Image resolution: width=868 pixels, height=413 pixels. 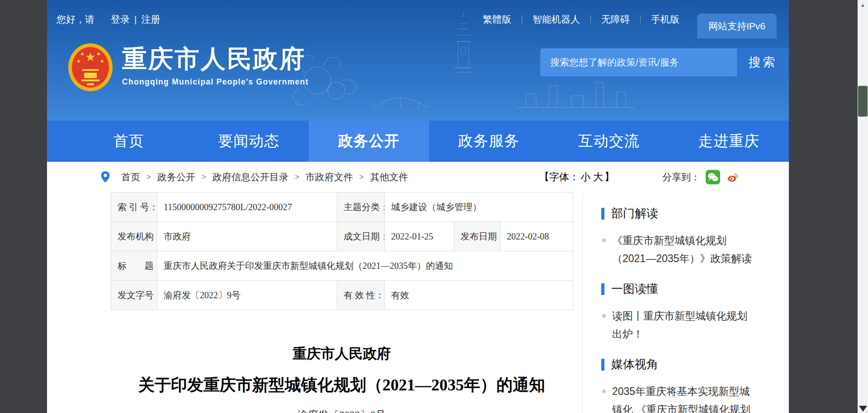 I want to click on traditional-chinese-link: 繁體版, so click(x=497, y=19).